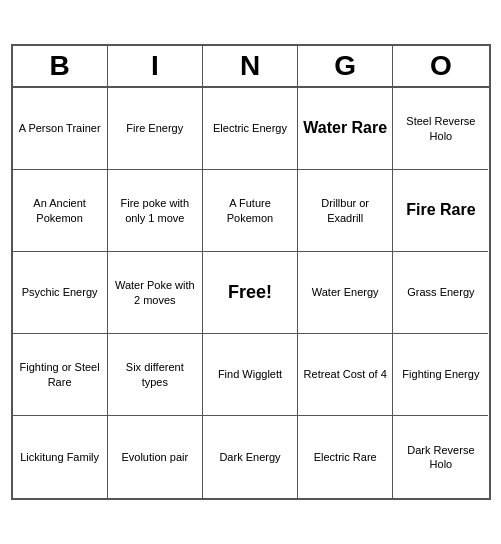  Describe the element at coordinates (250, 211) in the screenshot. I see `bingo-cell: A Future Pokemon` at that location.